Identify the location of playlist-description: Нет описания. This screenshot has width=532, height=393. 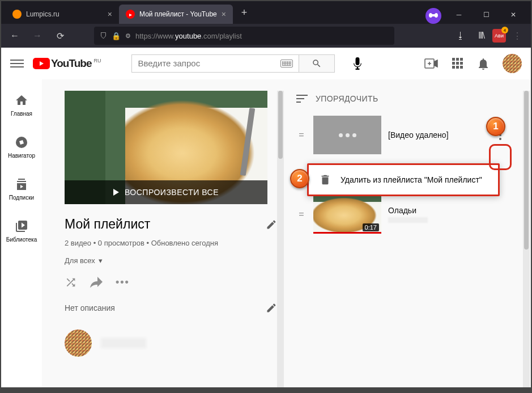
(165, 308).